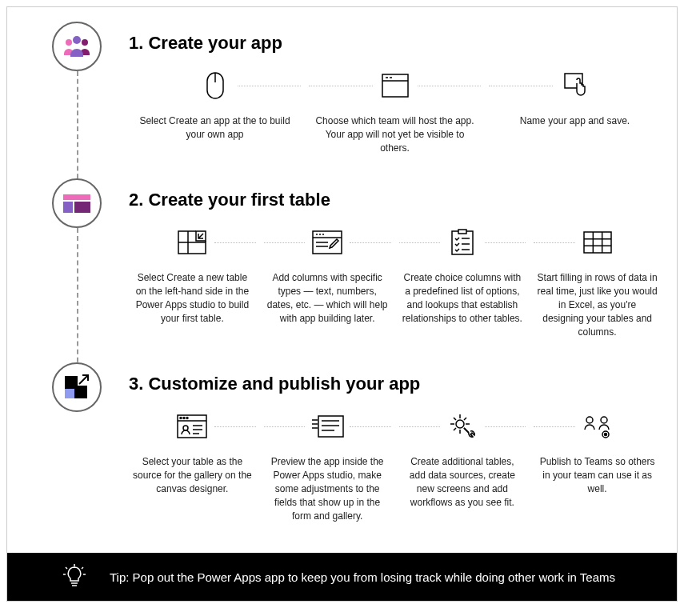 The width and height of the screenshot is (684, 616). Describe the element at coordinates (597, 305) in the screenshot. I see `substep-text: Start filling in rows of data in real ti…` at that location.